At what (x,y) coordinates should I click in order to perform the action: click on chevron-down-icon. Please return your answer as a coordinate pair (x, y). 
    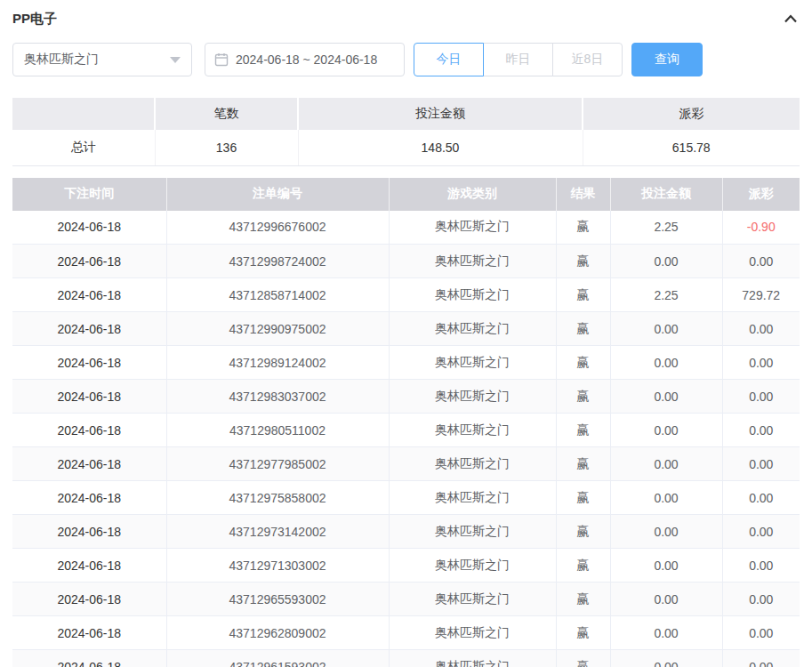
    Looking at the image, I should click on (175, 60).